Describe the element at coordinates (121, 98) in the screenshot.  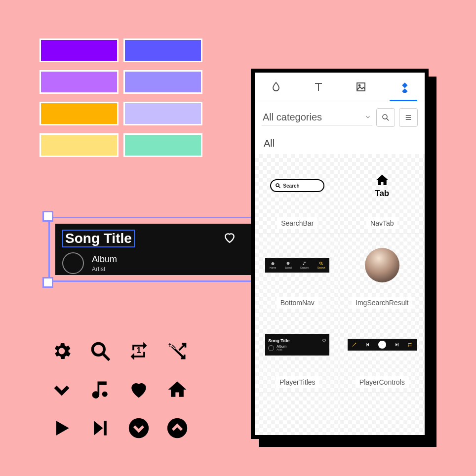
I see `color-palette` at that location.